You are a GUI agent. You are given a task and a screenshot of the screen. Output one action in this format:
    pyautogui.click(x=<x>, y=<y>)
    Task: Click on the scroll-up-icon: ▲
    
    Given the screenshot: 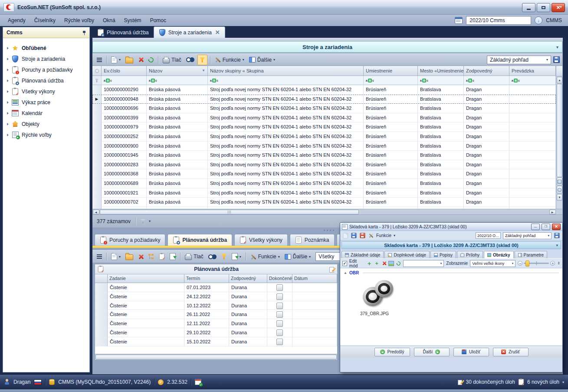 What is the action you would take?
    pyautogui.click(x=560, y=80)
    